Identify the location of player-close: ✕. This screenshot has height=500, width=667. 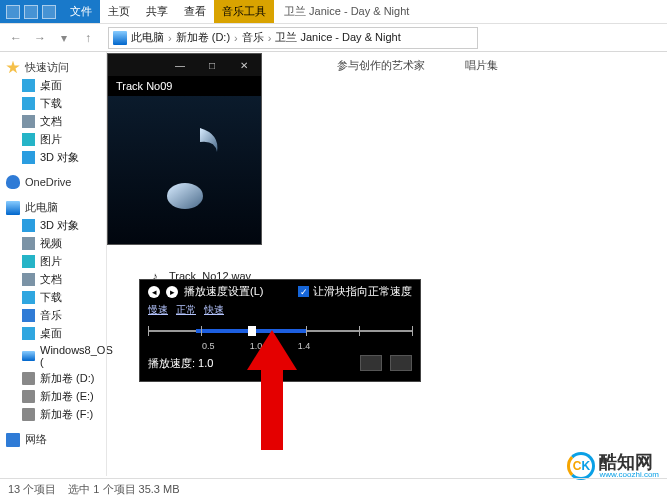
(244, 65).